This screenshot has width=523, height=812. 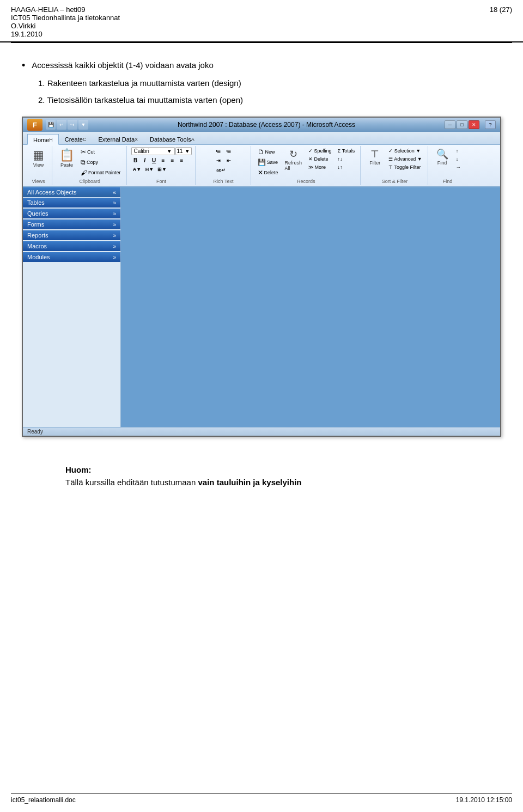 What do you see at coordinates (114, 213) in the screenshot?
I see `nav-queries-chevron: »` at bounding box center [114, 213].